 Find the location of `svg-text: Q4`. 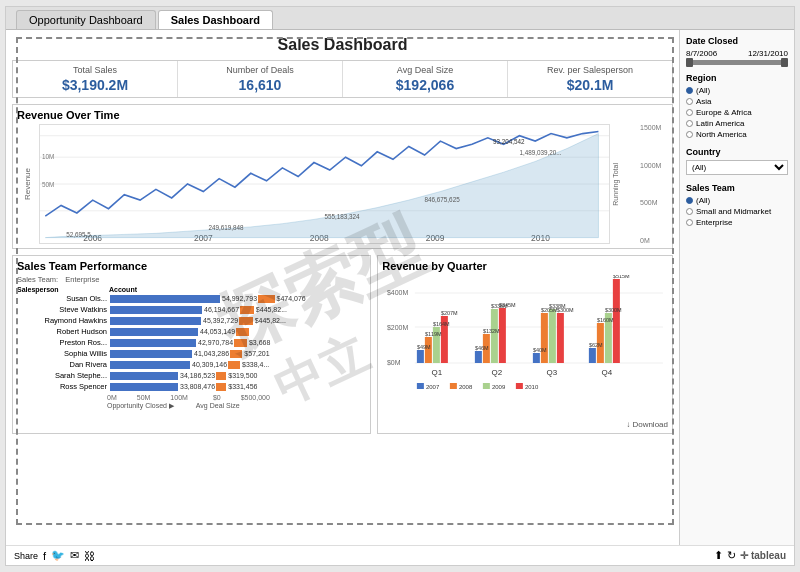

svg-text: Q4 is located at coordinates (608, 372).